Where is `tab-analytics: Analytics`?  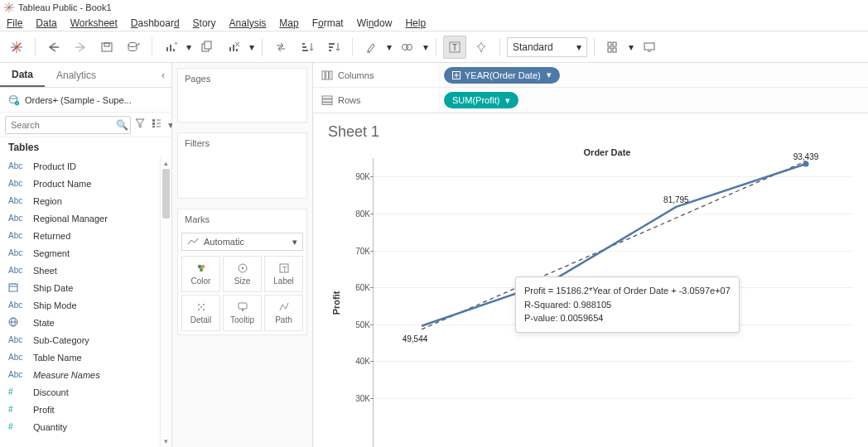 tab-analytics: Analytics is located at coordinates (76, 74).